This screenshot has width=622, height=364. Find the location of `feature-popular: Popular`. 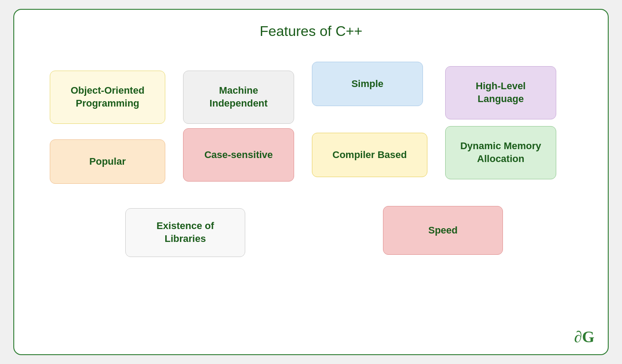

feature-popular: Popular is located at coordinates (108, 162).